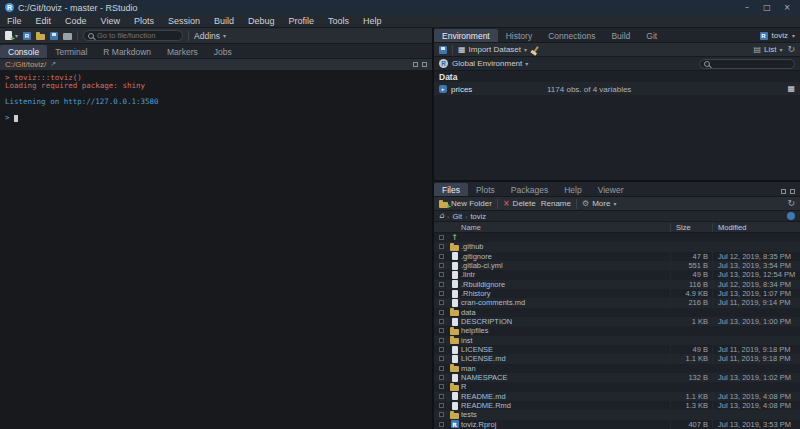 This screenshot has height=429, width=800. Describe the element at coordinates (454, 216) in the screenshot. I see `breadcrumb-segment: › Git` at that location.